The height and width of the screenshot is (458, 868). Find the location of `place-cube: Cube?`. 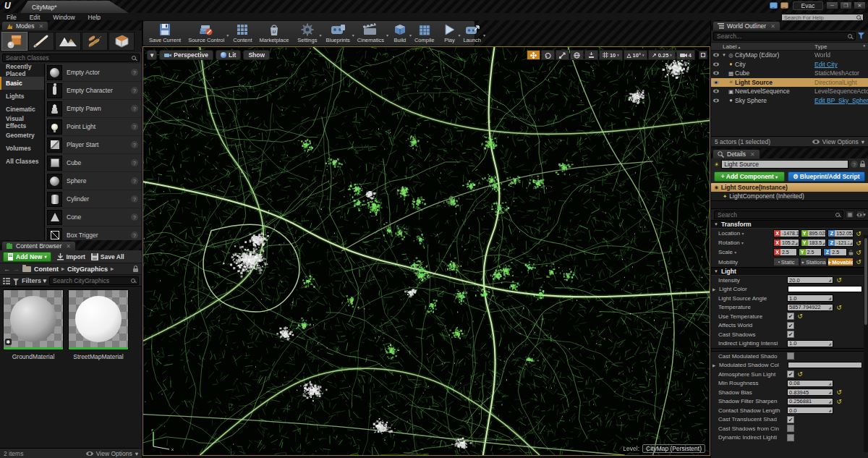

place-cube: Cube? is located at coordinates (93, 164).